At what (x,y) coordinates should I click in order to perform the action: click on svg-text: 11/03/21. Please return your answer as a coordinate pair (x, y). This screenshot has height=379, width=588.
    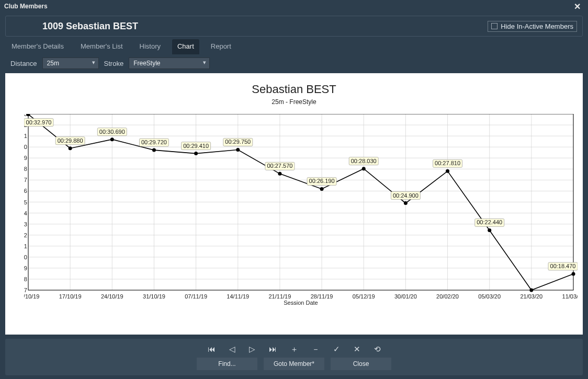
    Looking at the image, I should click on (570, 296).